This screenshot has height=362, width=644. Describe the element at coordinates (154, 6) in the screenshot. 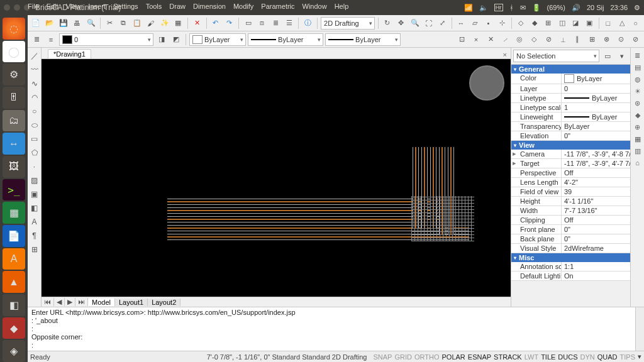

I see `menu-tools: Tools` at that location.